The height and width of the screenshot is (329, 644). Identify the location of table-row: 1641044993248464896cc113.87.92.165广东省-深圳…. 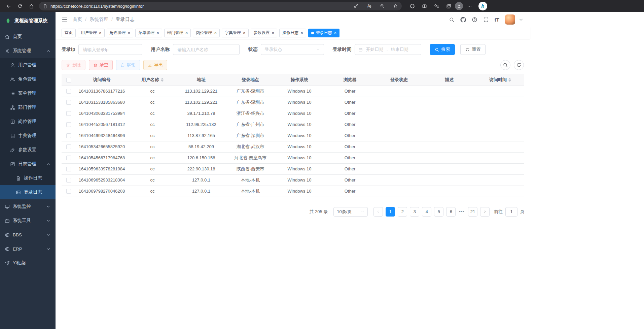
(293, 135).